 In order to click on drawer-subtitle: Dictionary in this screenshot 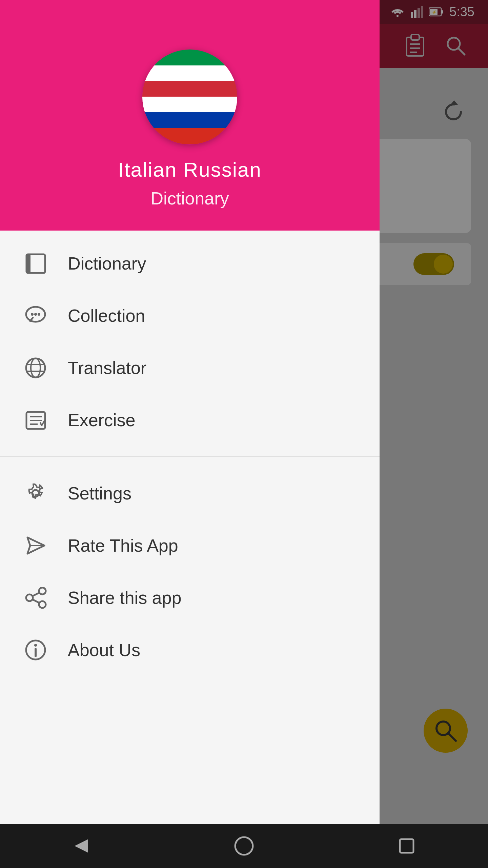, I will do `click(190, 198)`.